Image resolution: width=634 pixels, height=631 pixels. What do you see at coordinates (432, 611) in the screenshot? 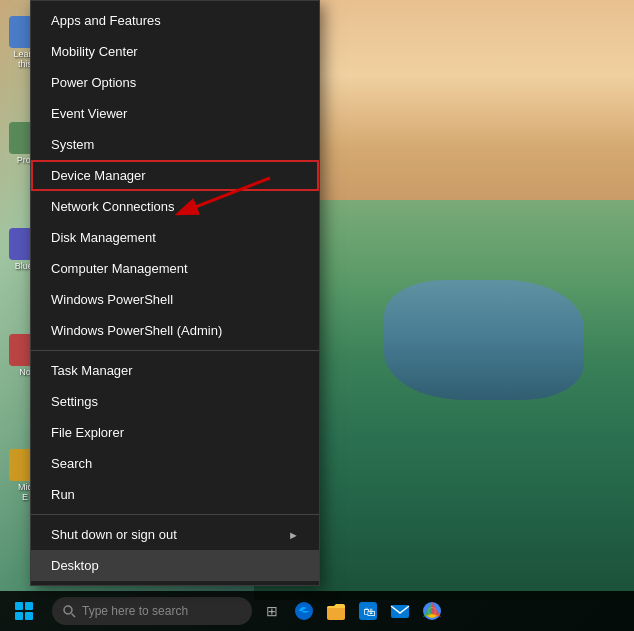
I see `chrome-icon` at bounding box center [432, 611].